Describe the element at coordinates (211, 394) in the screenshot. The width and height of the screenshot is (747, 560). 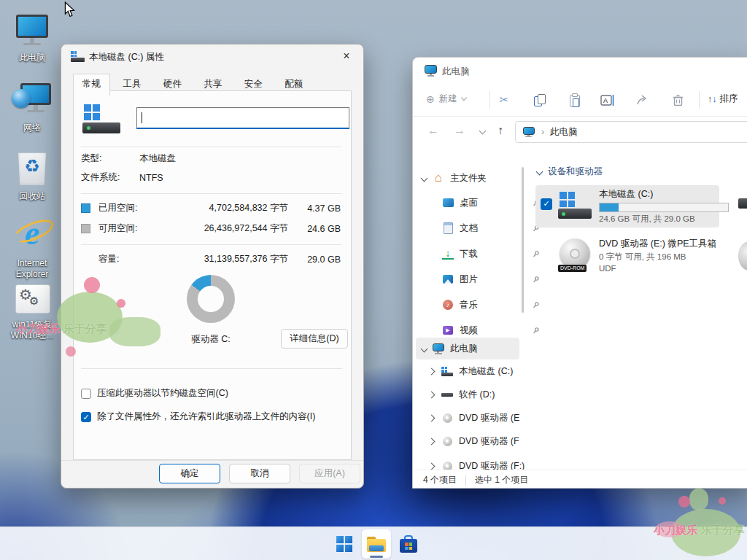
I see `compress-checkbox-row: 压缩此驱动器以节约磁盘空间(C)` at that location.